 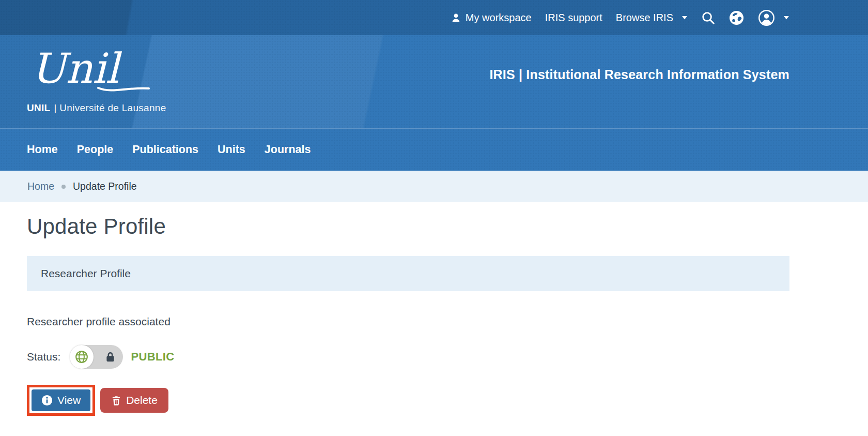 I want to click on view-button-label: View, so click(x=69, y=400).